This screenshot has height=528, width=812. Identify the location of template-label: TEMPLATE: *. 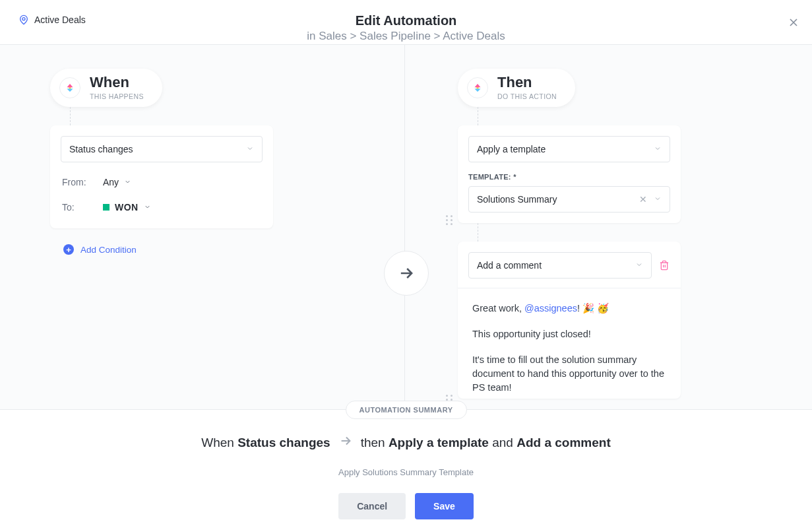
(569, 177).